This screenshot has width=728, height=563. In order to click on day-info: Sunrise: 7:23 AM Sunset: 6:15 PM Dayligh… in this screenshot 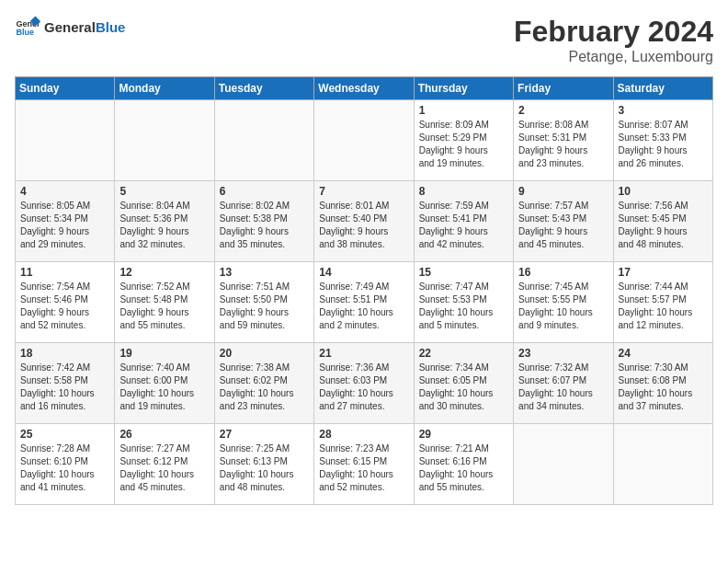, I will do `click(364, 468)`.